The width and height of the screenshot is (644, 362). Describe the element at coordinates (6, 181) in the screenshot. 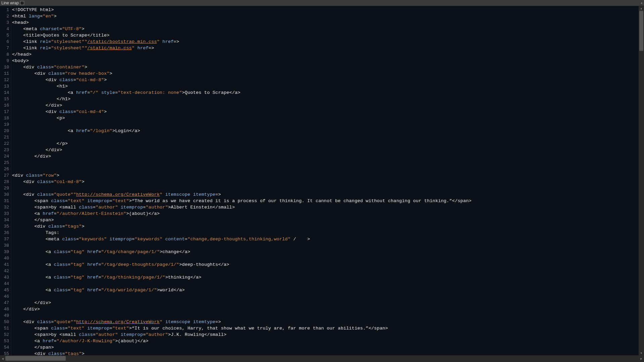

I see `line-number-gutter: 1234567891011121314151617181920212223242…` at that location.